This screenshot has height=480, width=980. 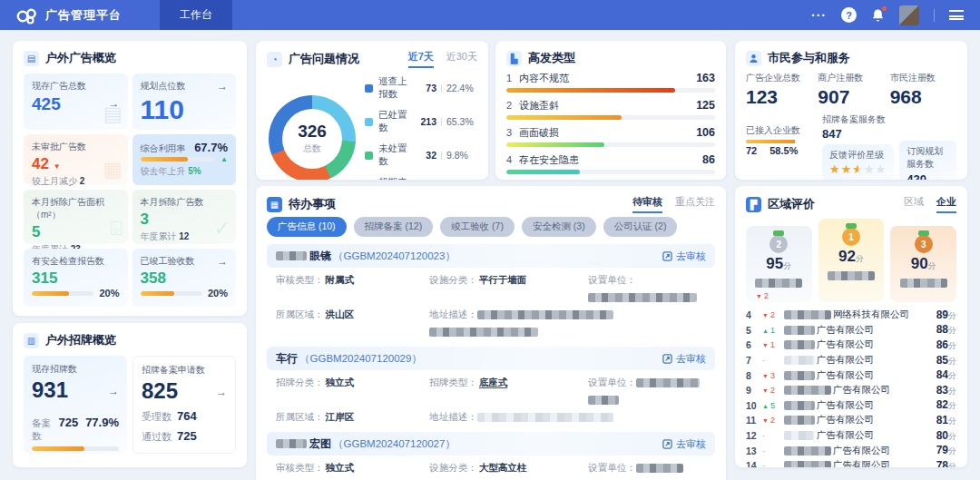 What do you see at coordinates (611, 111) in the screenshot?
I see `high-types-card: ▙ 高发类型 1内容不规范163 2设施歪斜125 3画面破损106 4存在安全…` at bounding box center [611, 111].